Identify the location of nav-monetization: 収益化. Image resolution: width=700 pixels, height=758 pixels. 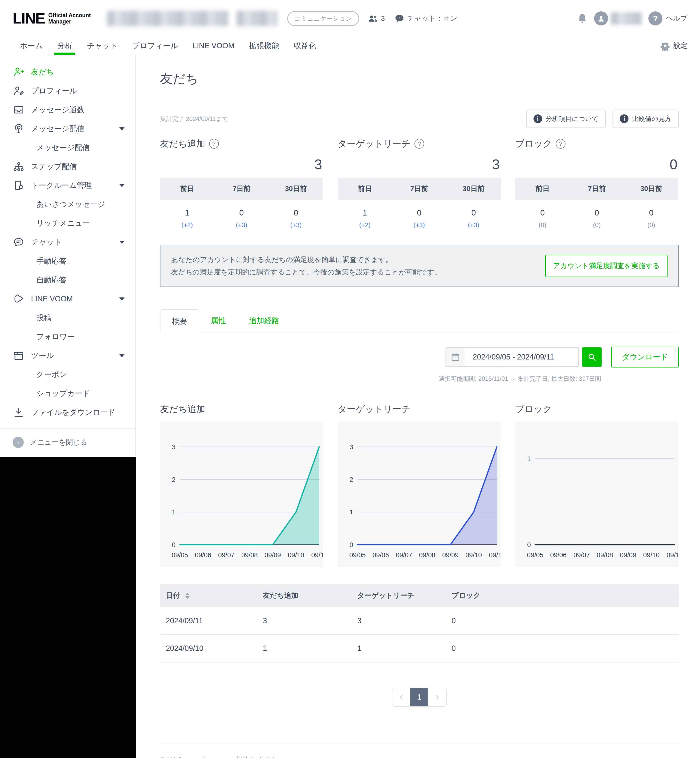
(305, 46).